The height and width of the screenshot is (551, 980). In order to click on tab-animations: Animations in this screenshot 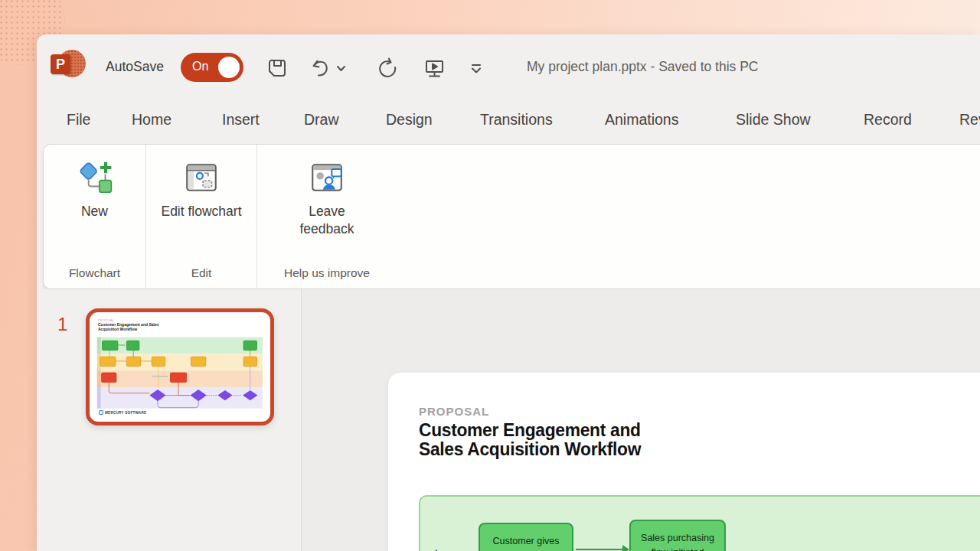, I will do `click(642, 119)`.